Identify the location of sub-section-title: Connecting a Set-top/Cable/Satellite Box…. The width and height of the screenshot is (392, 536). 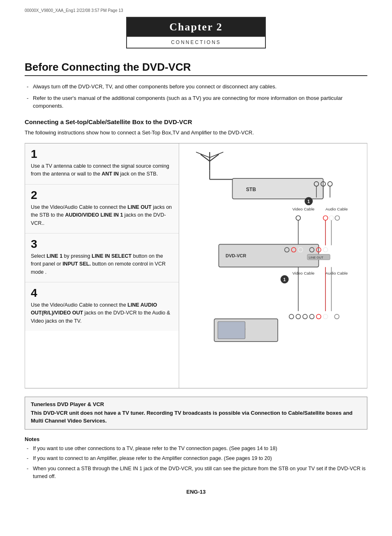
(196, 122).